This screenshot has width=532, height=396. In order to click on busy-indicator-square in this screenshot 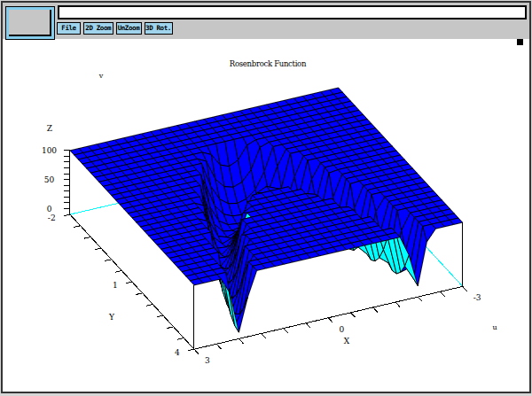, I will do `click(520, 43)`.